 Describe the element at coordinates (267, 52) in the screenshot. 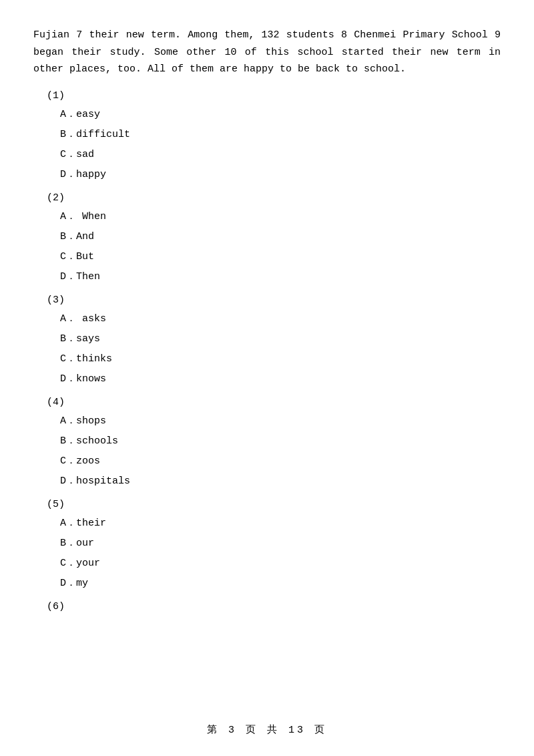

I see `passage: Fujian 7 their new term. Among them, 132…` at that location.